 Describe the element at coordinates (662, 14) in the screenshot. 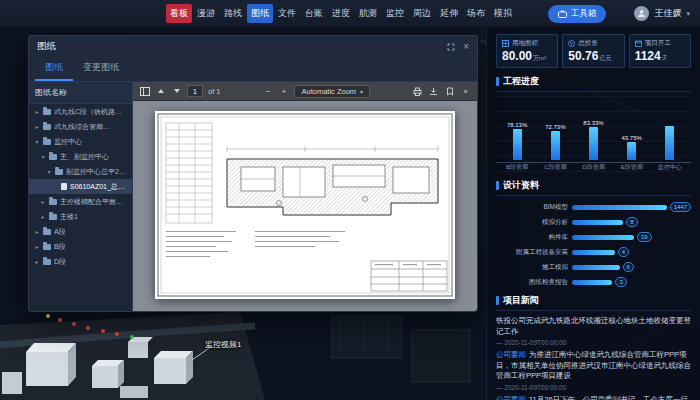

I see `user-menu: 王佳媛 ▾` at that location.